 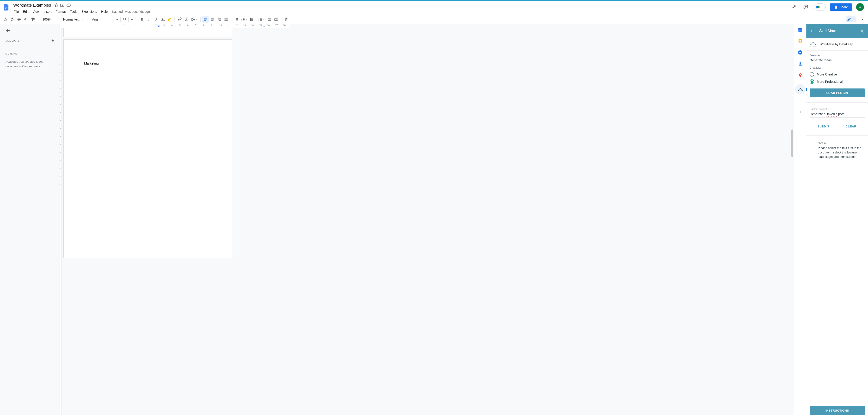 I want to click on calendar-icon: 31, so click(x=800, y=30).